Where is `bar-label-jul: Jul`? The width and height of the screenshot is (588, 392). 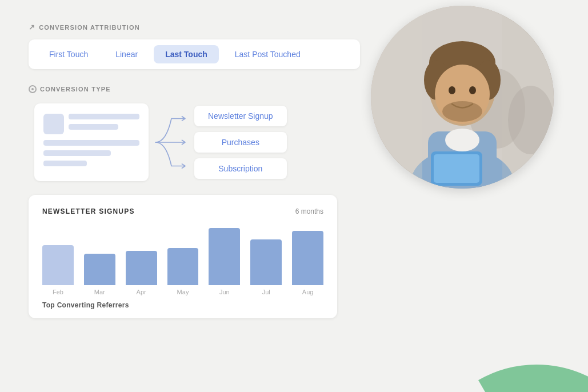
bar-label-jul: Jul is located at coordinates (266, 292).